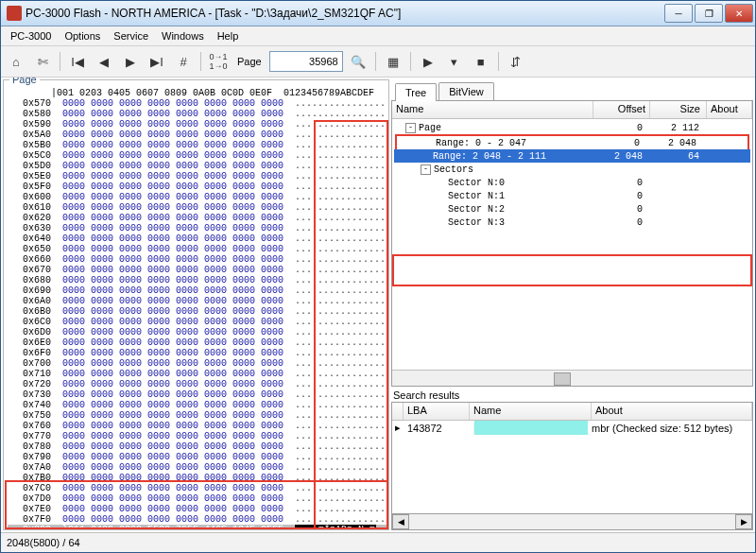  What do you see at coordinates (573, 143) in the screenshot?
I see `tree-row: Range: 0 - 2 04702 048` at bounding box center [573, 143].